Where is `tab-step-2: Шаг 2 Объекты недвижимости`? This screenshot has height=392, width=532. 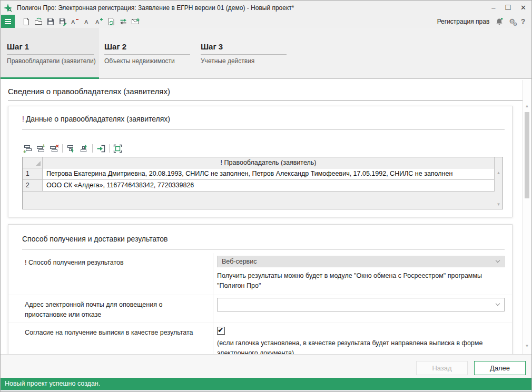
tab-step-2: Шаг 2 Объекты недвижимости is located at coordinates (147, 53).